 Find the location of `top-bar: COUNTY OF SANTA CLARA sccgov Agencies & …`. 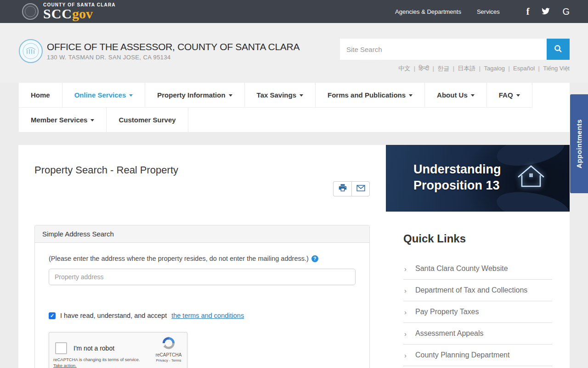

top-bar: COUNTY OF SANTA CLARA sccgov Agencies & … is located at coordinates (294, 12).